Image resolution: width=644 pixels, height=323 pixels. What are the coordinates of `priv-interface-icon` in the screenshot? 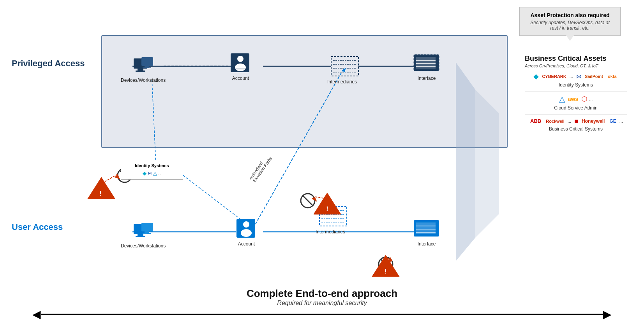 It's located at (427, 63).